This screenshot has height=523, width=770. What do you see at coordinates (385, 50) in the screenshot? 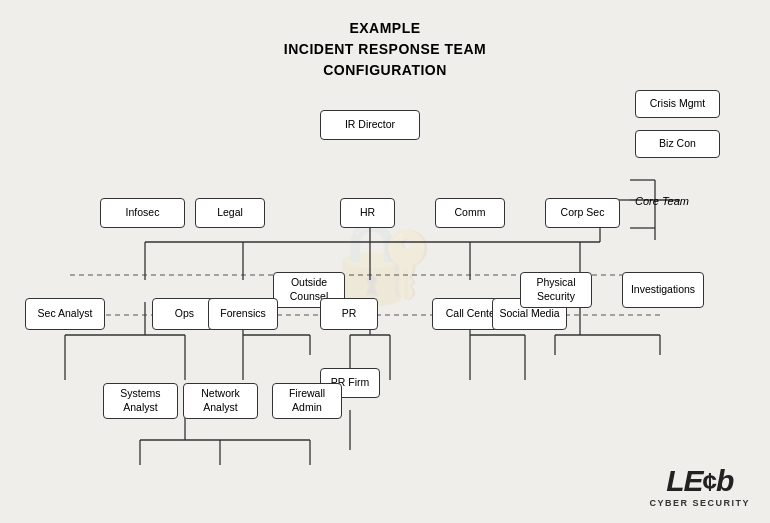
I see `title-line2: INCIDENT RESPONSE TEAM` at bounding box center [385, 50].